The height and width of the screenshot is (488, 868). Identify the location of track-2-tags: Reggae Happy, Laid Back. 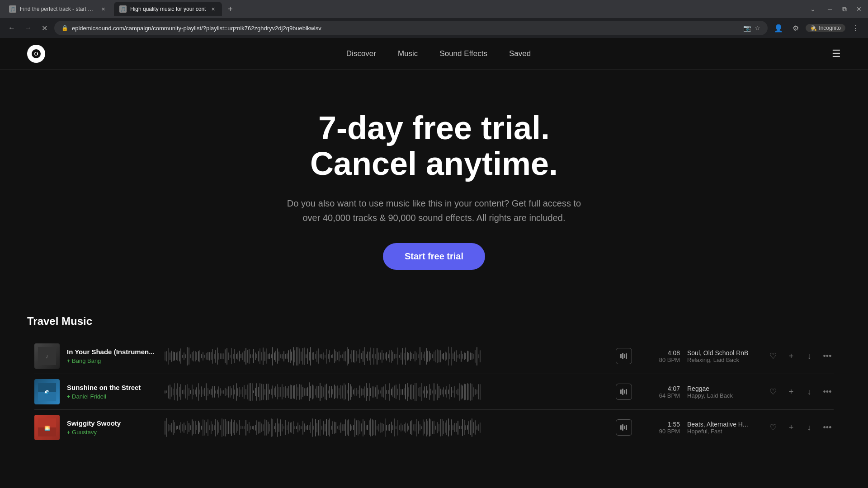
(723, 392).